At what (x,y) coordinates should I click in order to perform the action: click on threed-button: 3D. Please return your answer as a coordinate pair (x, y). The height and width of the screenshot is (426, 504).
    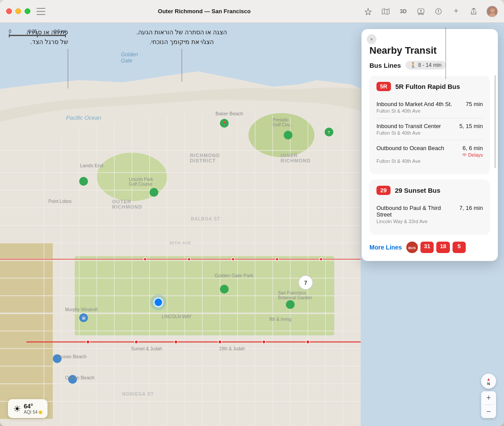
    Looking at the image, I should click on (403, 11).